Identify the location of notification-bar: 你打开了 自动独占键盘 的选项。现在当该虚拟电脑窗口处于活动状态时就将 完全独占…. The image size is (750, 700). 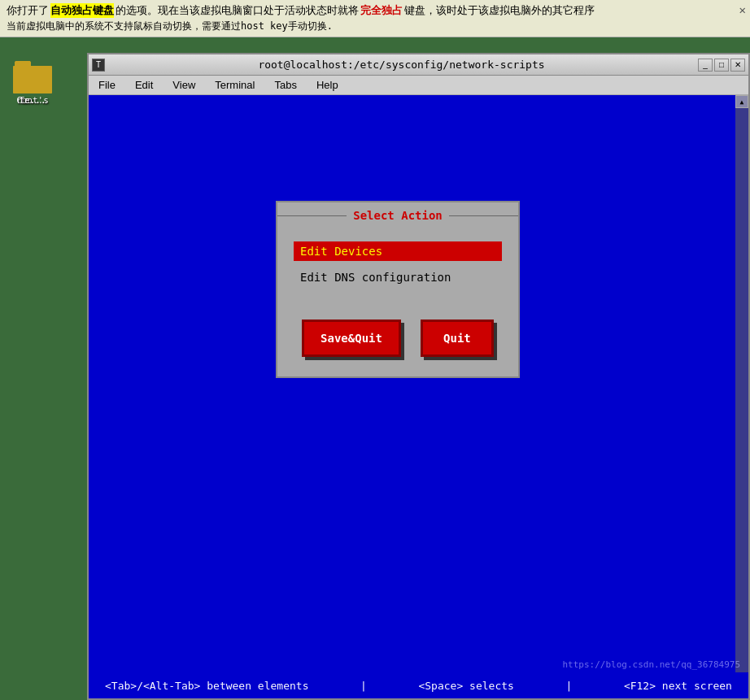
(375, 19).